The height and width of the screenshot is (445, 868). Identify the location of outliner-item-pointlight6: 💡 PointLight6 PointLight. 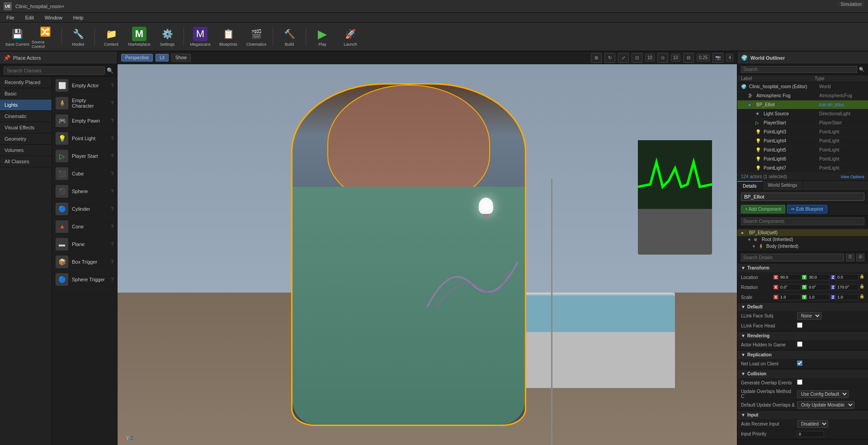
(803, 159).